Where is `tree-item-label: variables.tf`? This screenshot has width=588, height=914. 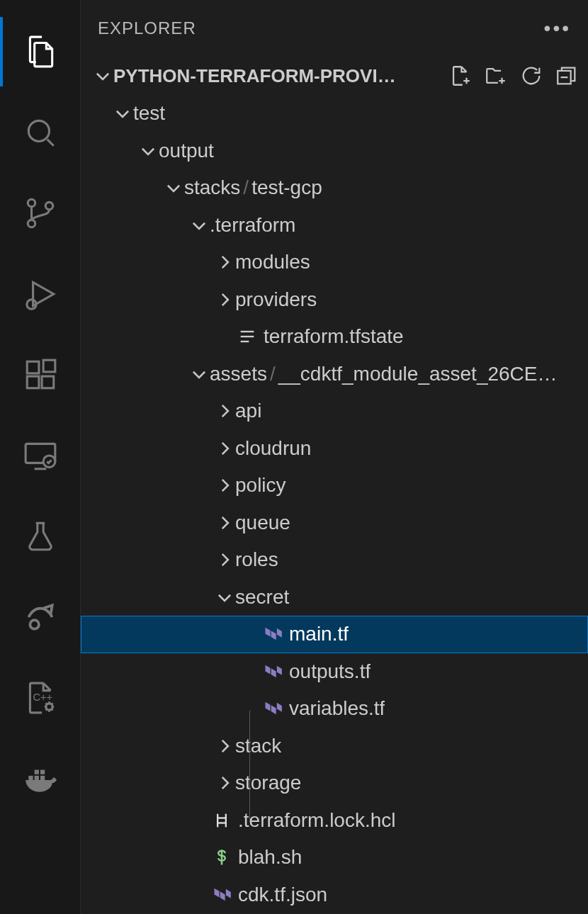
tree-item-label: variables.tf is located at coordinates (337, 709).